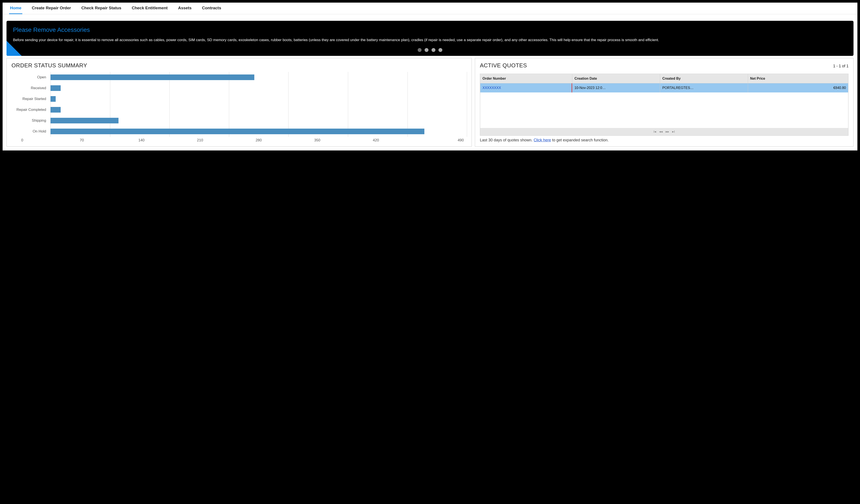 The image size is (860, 504). Describe the element at coordinates (259, 140) in the screenshot. I see `chart-x-axis: 070140210280350420490` at that location.